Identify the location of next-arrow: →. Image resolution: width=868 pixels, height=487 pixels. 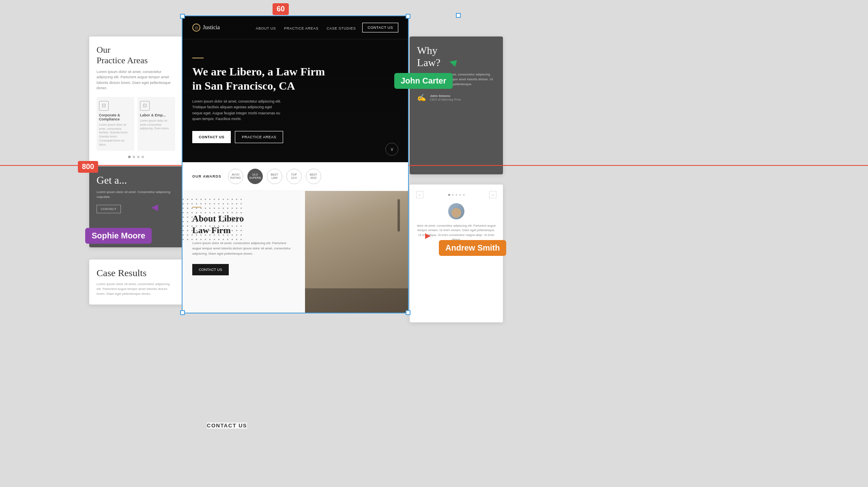
(493, 195).